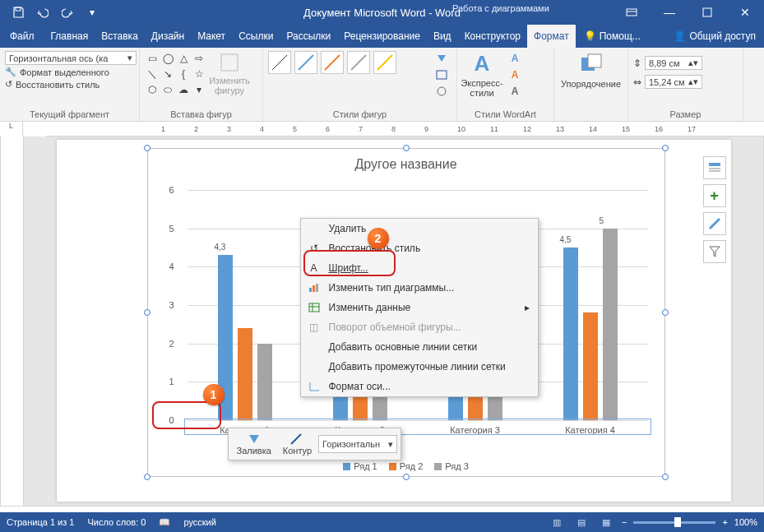  What do you see at coordinates (442, 91) in the screenshot?
I see `shape-effects-button` at bounding box center [442, 91].